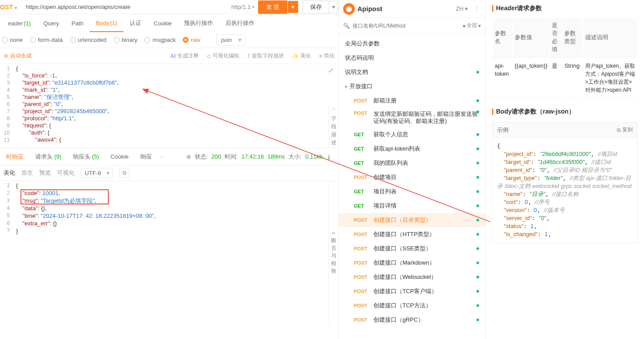 The width and height of the screenshot is (644, 339). Describe the element at coordinates (261, 157) in the screenshot. I see `response-status: ⊕ 状态: 200 时间: 17:42:16 189ms 大小: 0.11kb …` at that location.